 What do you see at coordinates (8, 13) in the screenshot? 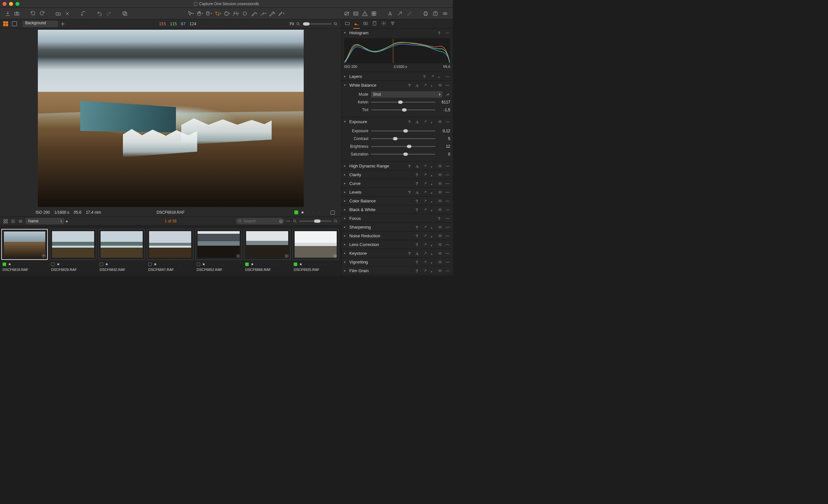
I see `import-icon` at bounding box center [8, 13].